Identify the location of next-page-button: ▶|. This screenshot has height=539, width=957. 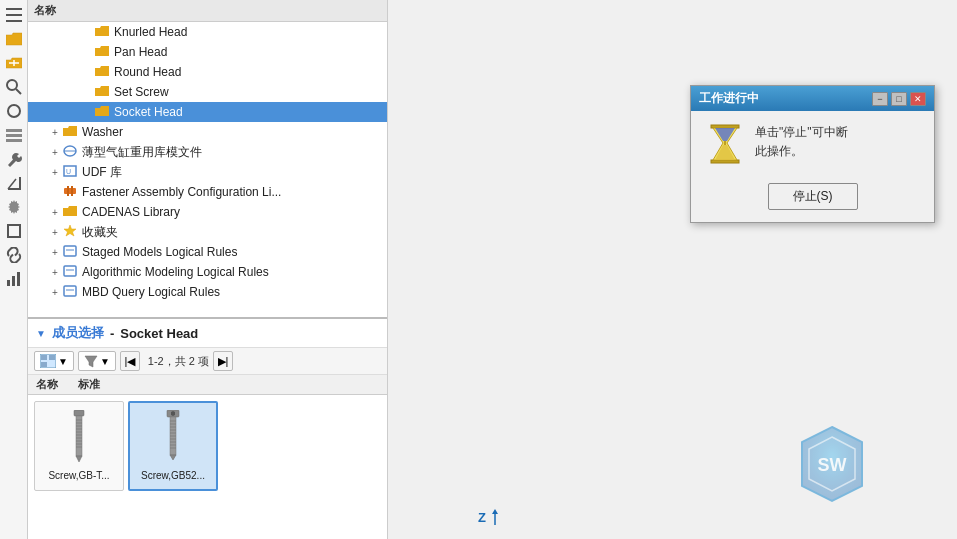
(223, 361).